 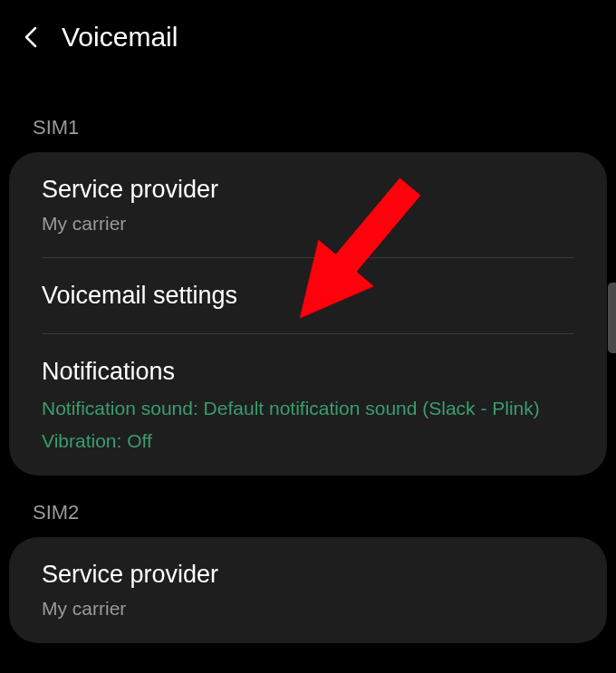 I want to click on service-provider-subtitle-sim2: My carrier, so click(x=308, y=609).